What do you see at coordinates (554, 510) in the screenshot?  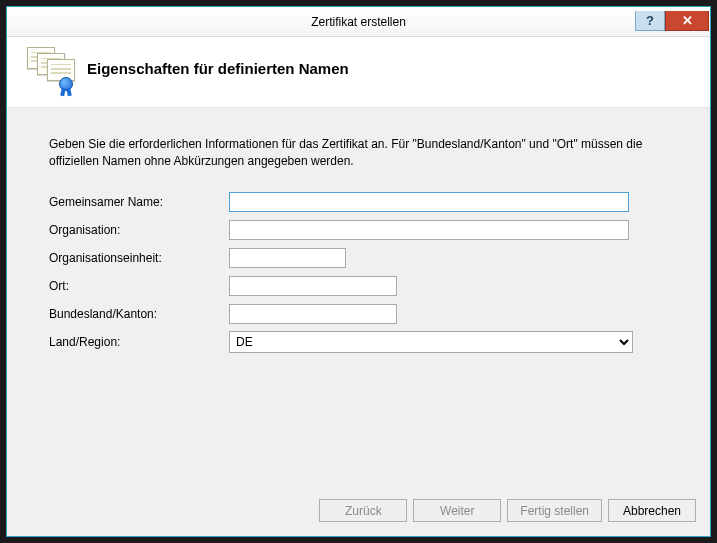 I see `finish-button: Fertig stellen` at bounding box center [554, 510].